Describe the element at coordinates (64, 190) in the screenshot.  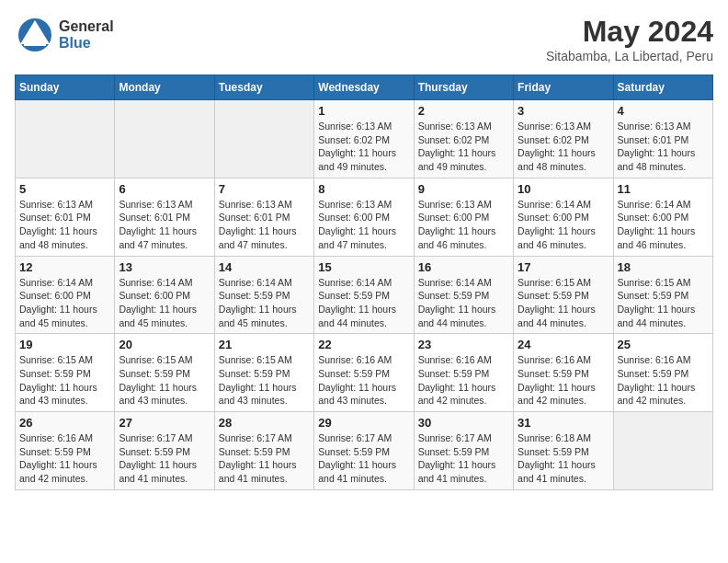
I see `day-number: 5` at that location.